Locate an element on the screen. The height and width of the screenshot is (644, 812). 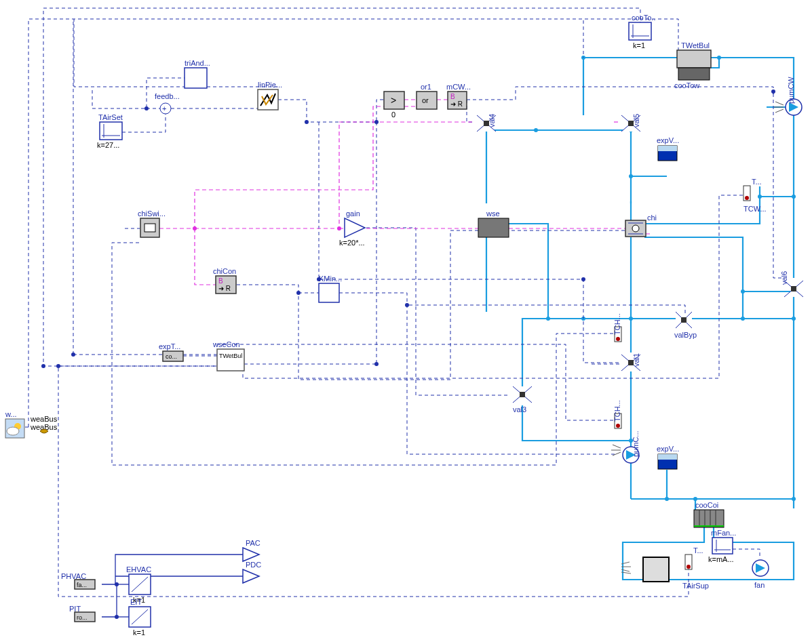
lbl: fan is located at coordinates (760, 585).